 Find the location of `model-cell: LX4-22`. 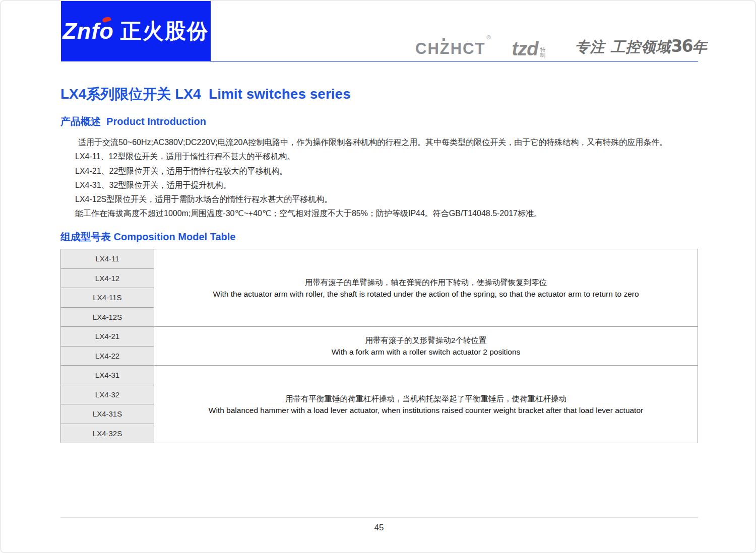

model-cell: LX4-22 is located at coordinates (108, 356).